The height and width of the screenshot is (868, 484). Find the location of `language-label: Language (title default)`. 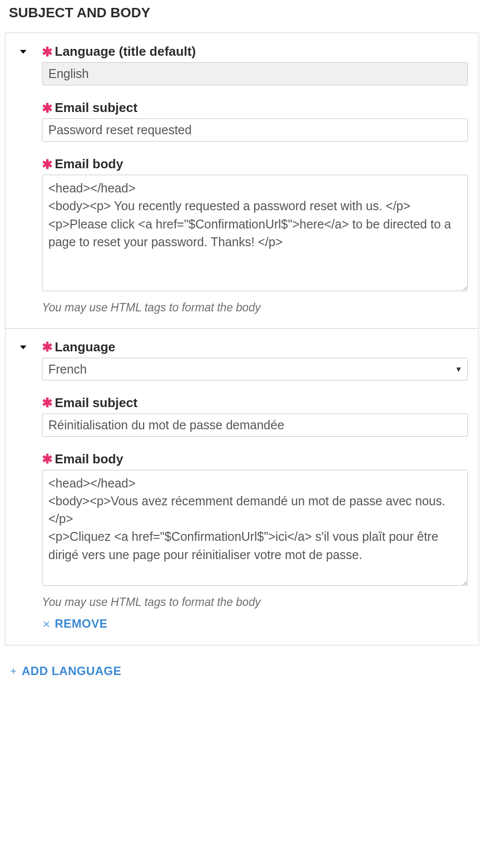

language-label: Language (title default) is located at coordinates (125, 51).